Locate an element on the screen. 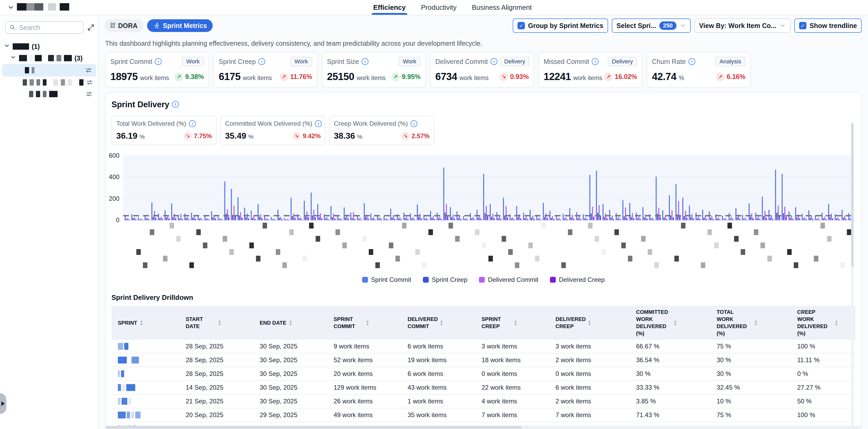 Image resolution: width=868 pixels, height=429 pixels. table-row: 28 Sep, 202530 Sep, 202552 work items19 … is located at coordinates (483, 360).